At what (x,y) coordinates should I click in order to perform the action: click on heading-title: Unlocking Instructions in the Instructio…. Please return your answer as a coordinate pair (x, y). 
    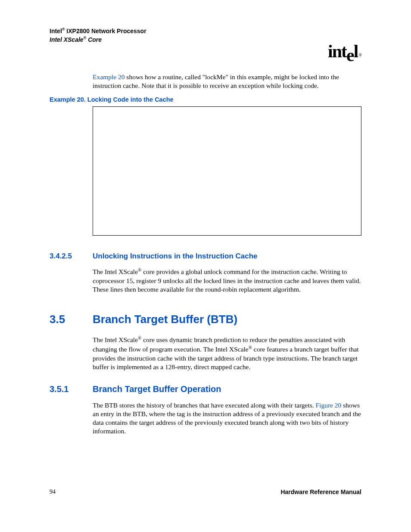
    Looking at the image, I should click on (175, 256).